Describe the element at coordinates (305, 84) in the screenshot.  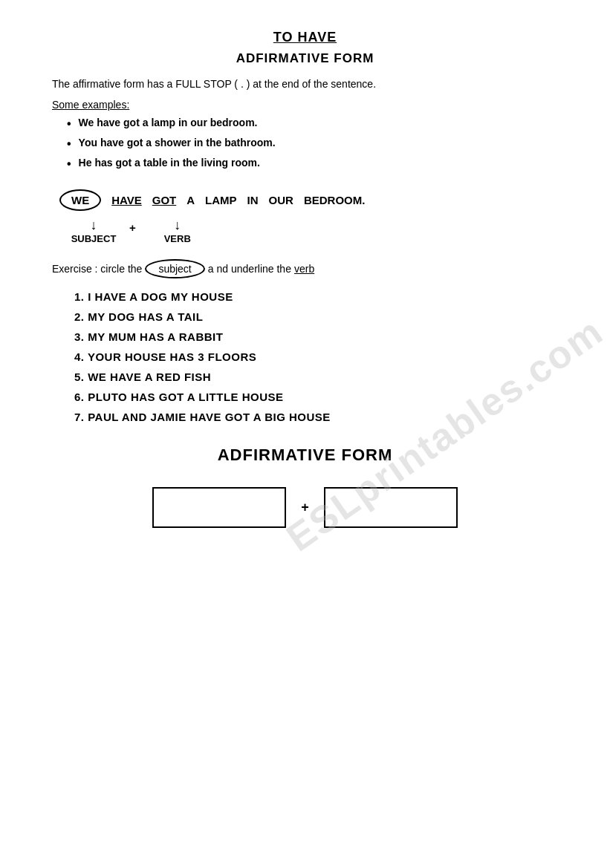
I see `intro-text: The affirmative form has a FULL STOP ( .…` at that location.